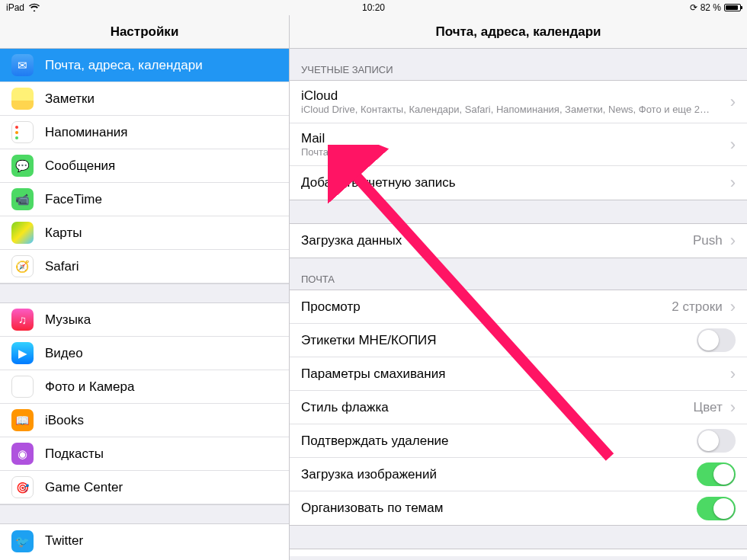 The width and height of the screenshot is (747, 560). I want to click on confirm-delete-row: Подтверждать удаление, so click(518, 441).